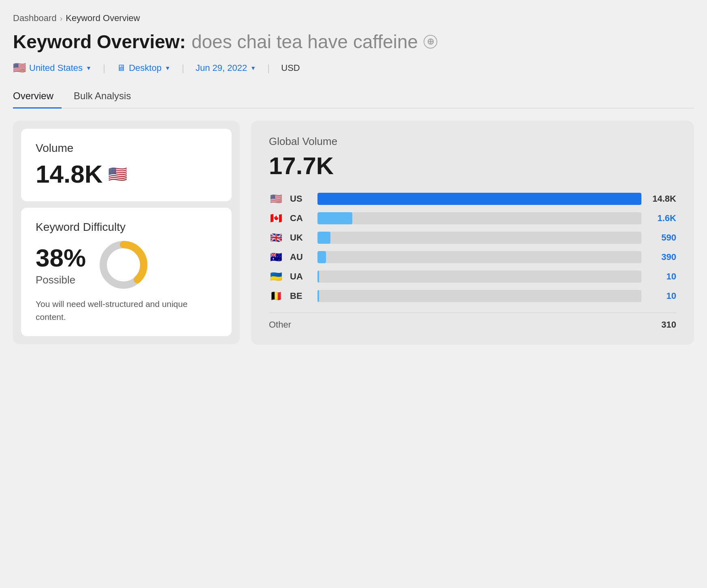 This screenshot has width=707, height=588. I want to click on kd-value: 38%, so click(61, 258).